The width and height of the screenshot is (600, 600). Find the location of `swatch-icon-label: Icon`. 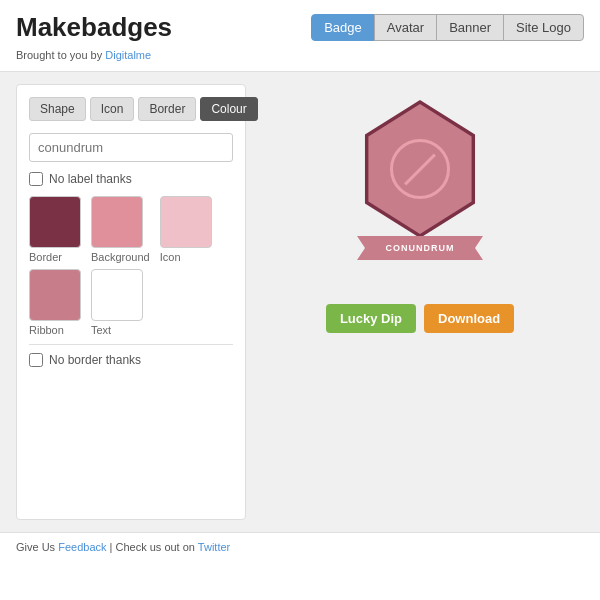

swatch-icon-label: Icon is located at coordinates (170, 257).